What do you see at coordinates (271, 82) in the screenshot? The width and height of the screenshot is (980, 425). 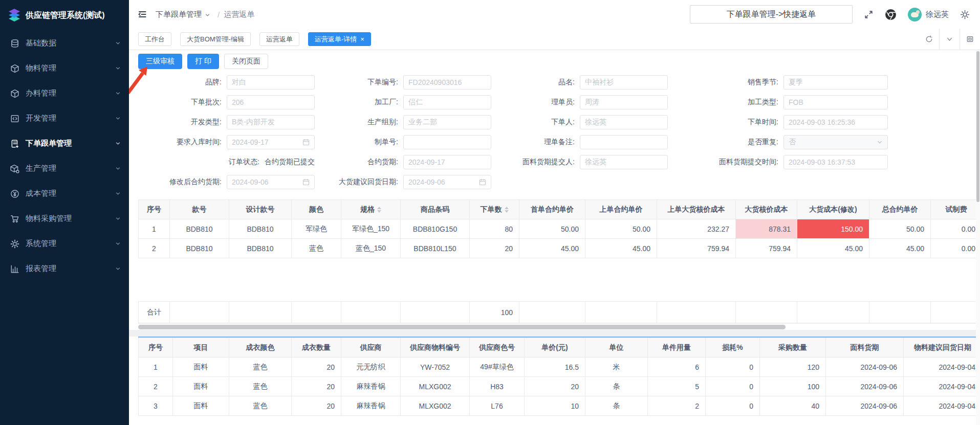 I see `brand-input: 对白` at bounding box center [271, 82].